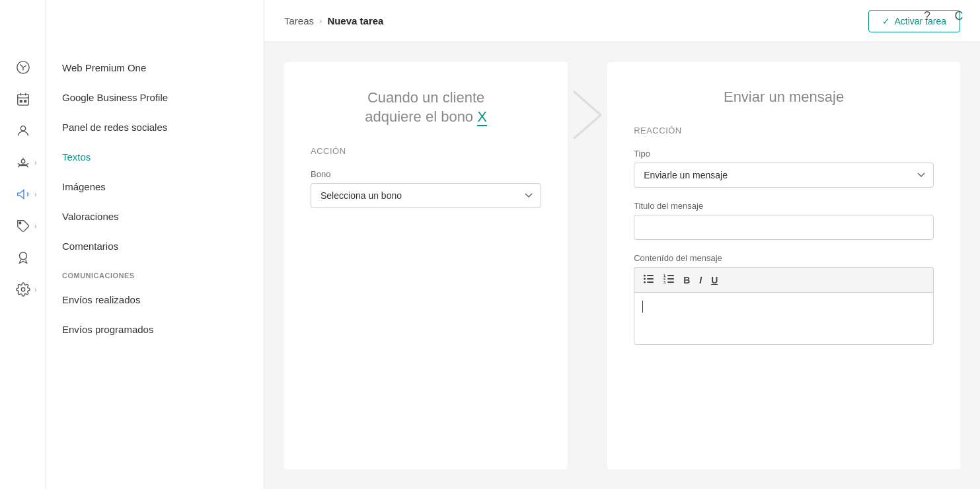 This screenshot has width=980, height=489. What do you see at coordinates (23, 67) in the screenshot?
I see `sidebar-icon-analytics` at bounding box center [23, 67].